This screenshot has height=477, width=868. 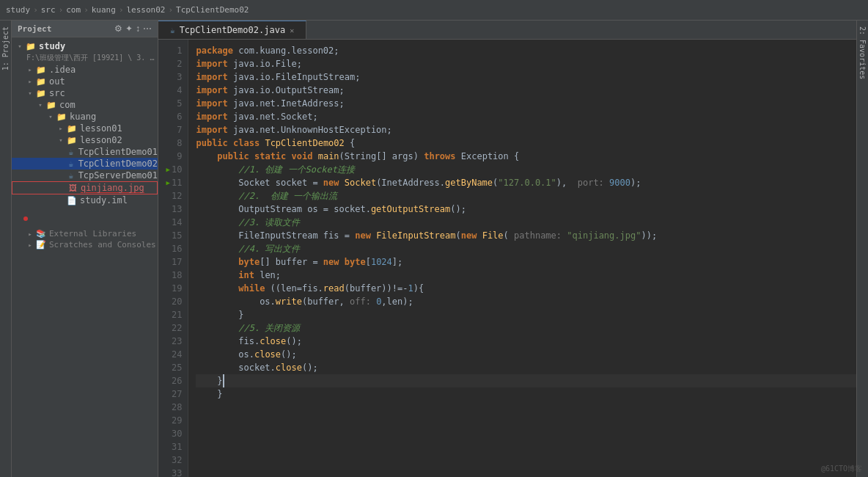 I want to click on line-num-17: 17, so click(x=173, y=262).